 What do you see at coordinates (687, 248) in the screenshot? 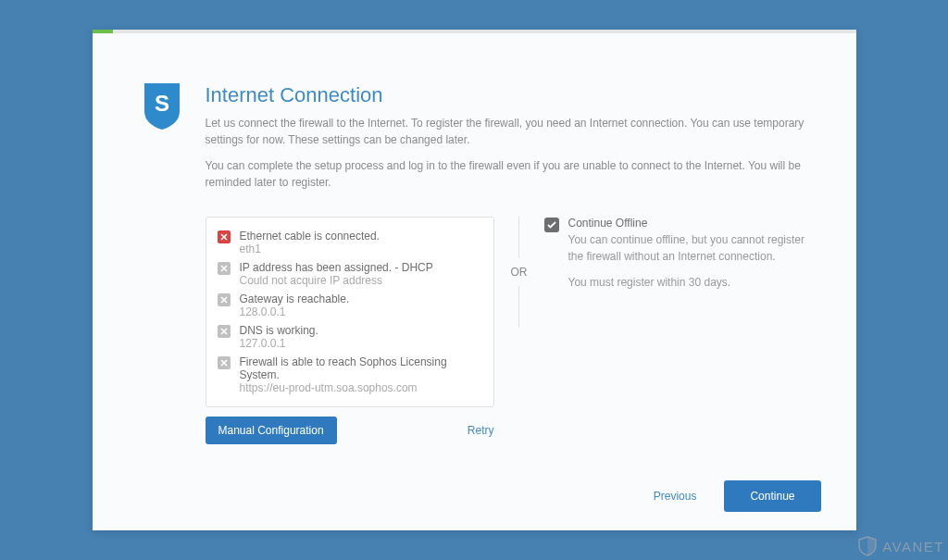
I see `continue-offline-desc: You can continue offline, but you cannot…` at bounding box center [687, 248].